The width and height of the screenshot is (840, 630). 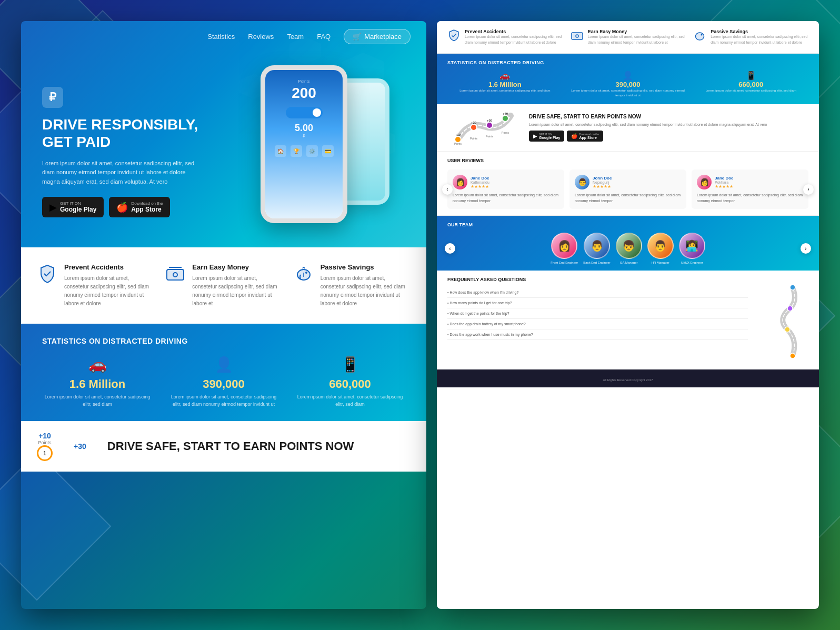 I want to click on team-member-2: 👨 Back End Engineer, so click(x=597, y=248).